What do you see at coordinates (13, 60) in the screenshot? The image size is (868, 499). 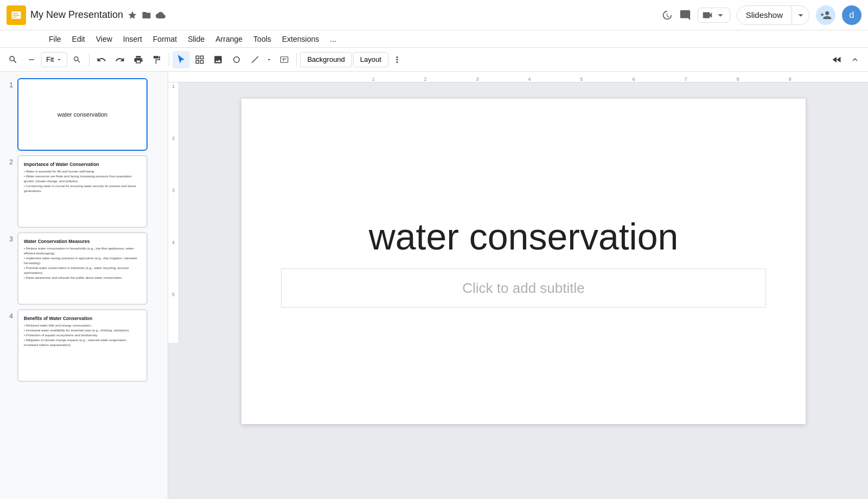 I see `search-icon` at bounding box center [13, 60].